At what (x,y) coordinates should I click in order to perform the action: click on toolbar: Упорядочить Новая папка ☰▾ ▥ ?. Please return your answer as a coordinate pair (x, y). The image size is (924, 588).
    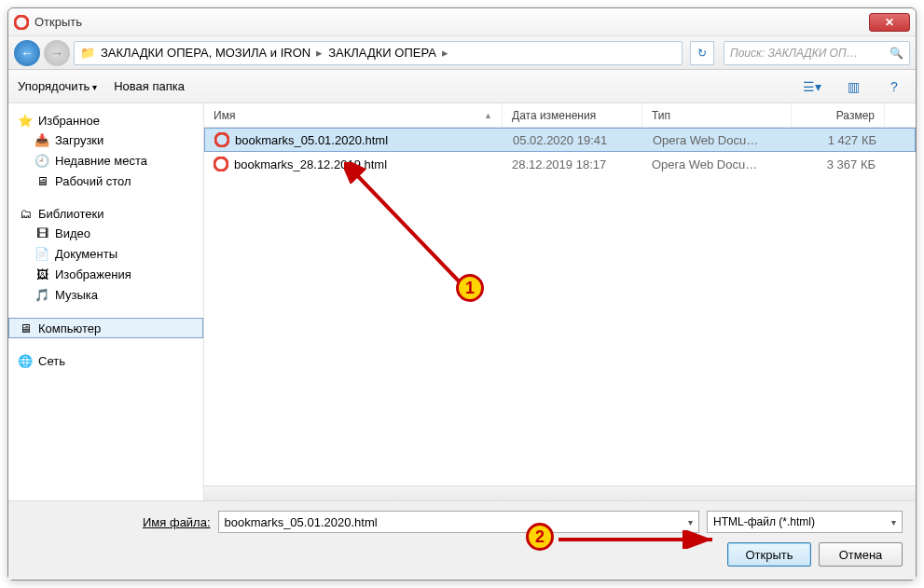
    Looking at the image, I should click on (462, 87).